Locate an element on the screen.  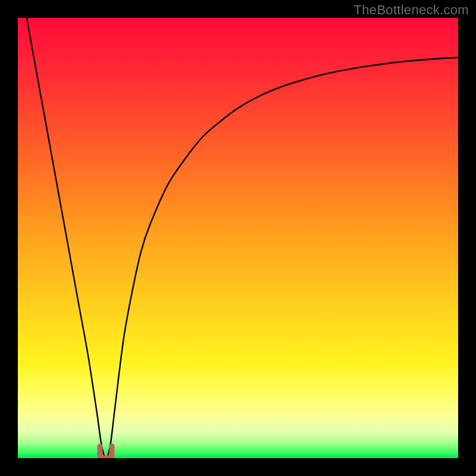
watermark-text: TheBottleneck.com is located at coordinates (412, 10).